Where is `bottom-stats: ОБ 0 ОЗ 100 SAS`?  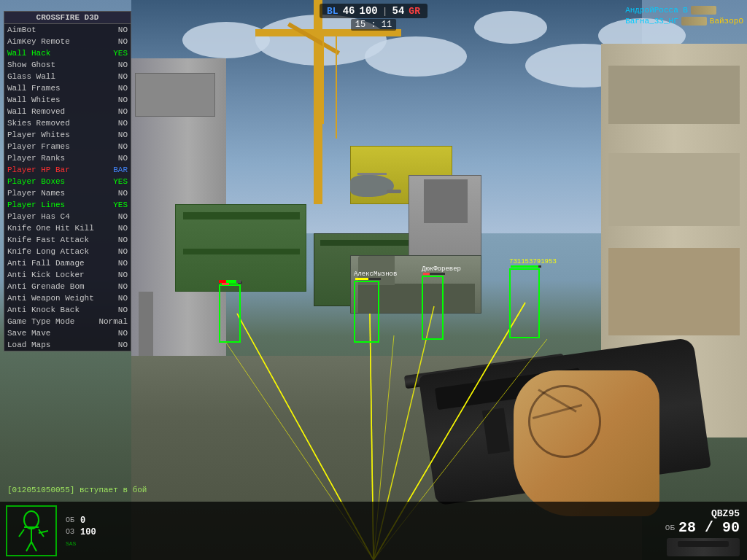 bottom-stats: ОБ 0 ОЗ 100 SAS is located at coordinates (81, 531).